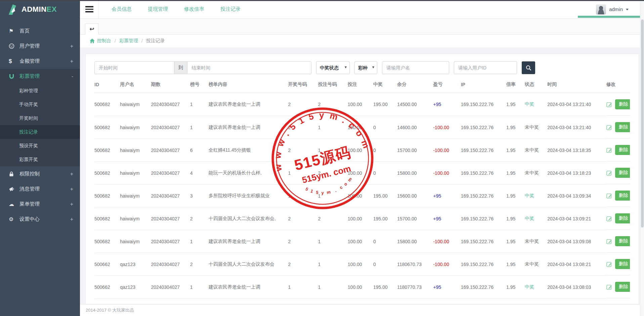 This screenshot has height=316, width=644. What do you see at coordinates (360, 9) in the screenshot?
I see `top-header: 会员信息 提现管理 修改倍率 投注记录 admin` at bounding box center [360, 9].